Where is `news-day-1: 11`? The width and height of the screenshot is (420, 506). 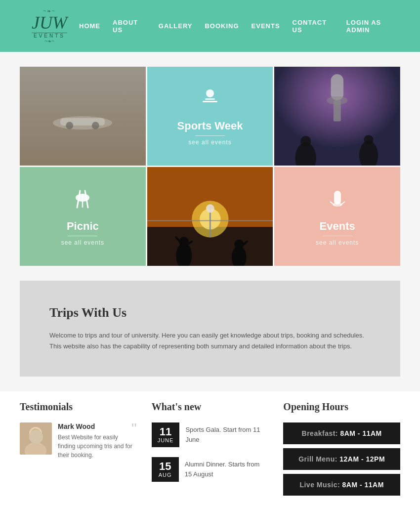
news-day-1: 11 is located at coordinates (166, 432).